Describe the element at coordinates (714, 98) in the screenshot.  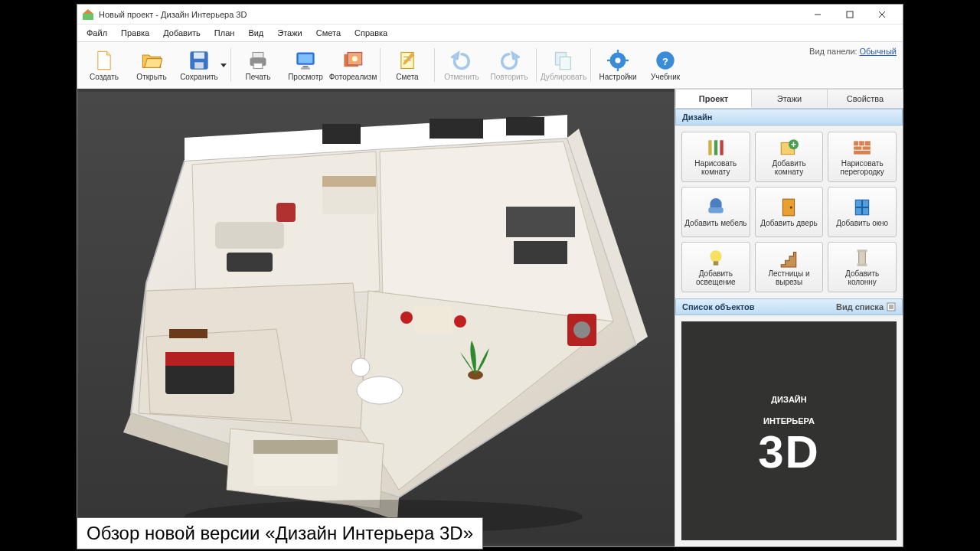
I see `tab-project: Проект` at that location.